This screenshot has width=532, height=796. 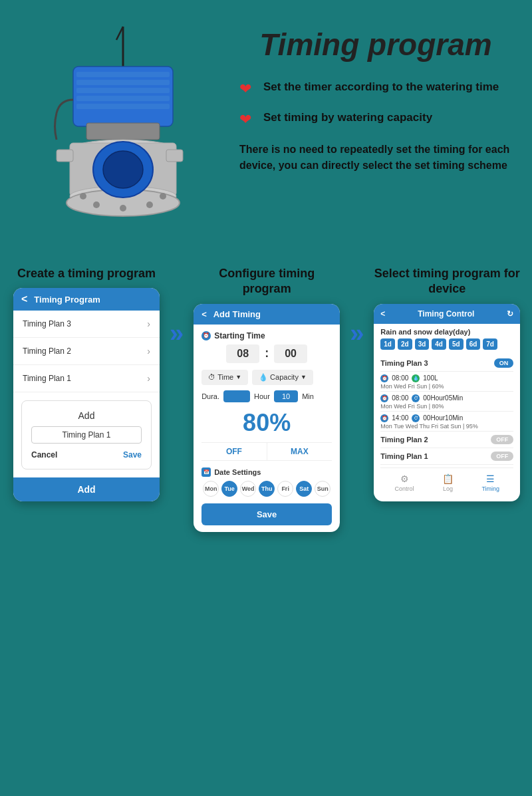 What do you see at coordinates (323, 489) in the screenshot?
I see `day-sun: Sun` at bounding box center [323, 489].